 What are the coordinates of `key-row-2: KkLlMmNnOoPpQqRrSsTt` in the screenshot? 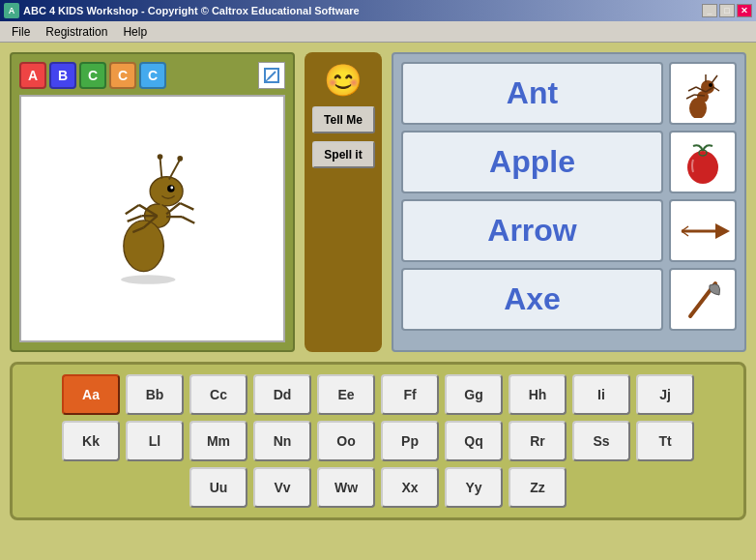 It's located at (378, 441).